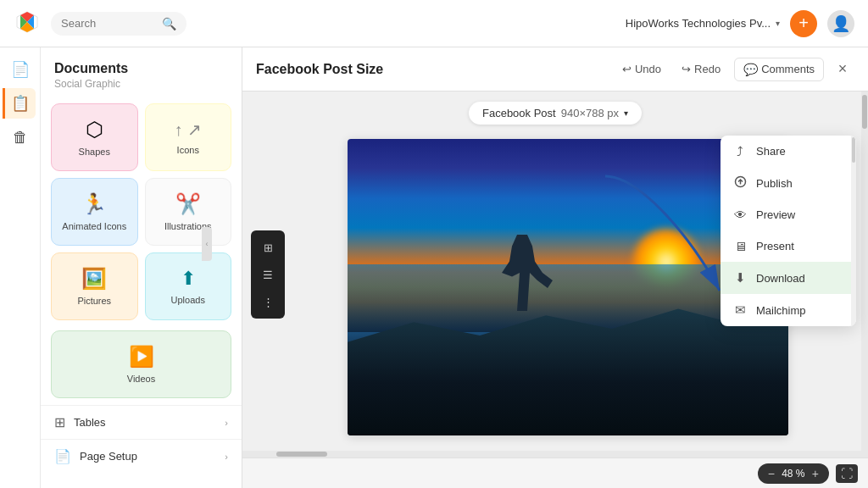  I want to click on download-label: Download, so click(781, 278).